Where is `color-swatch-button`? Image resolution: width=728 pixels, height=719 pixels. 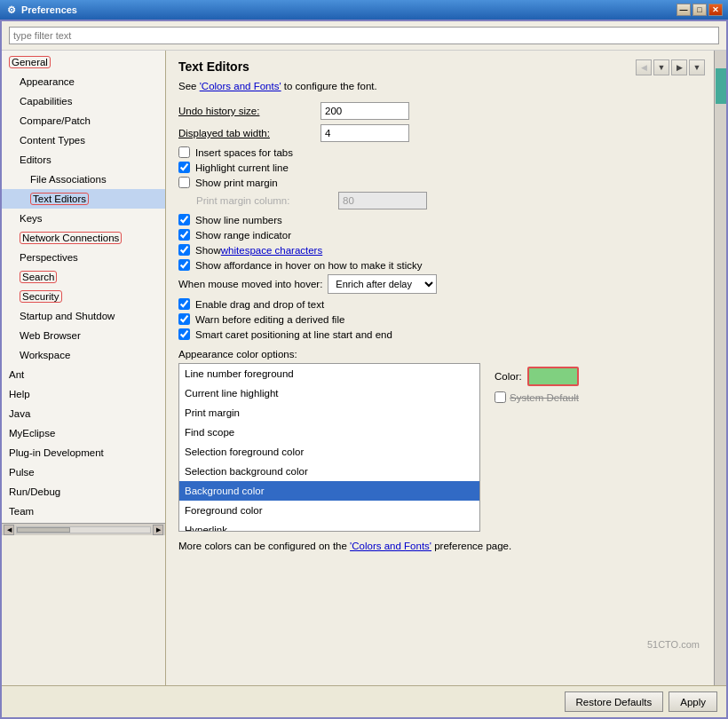
color-swatch-button is located at coordinates (553, 376).